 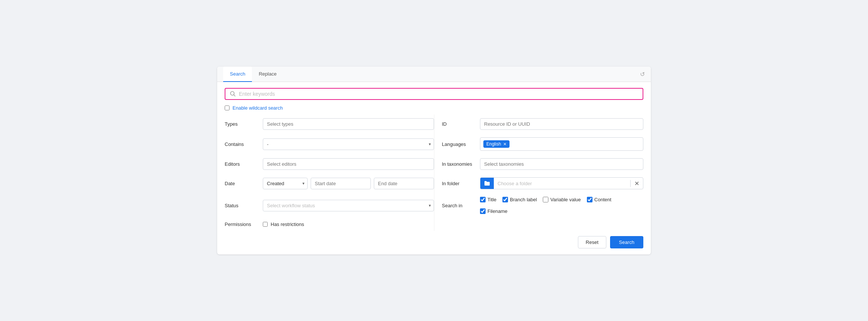 What do you see at coordinates (438, 94) in the screenshot?
I see `keyword-input` at bounding box center [438, 94].